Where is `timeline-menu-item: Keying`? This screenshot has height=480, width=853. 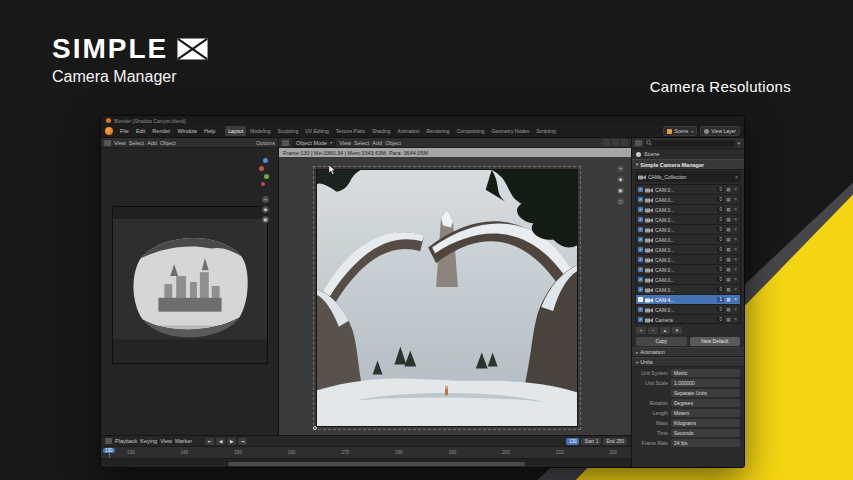
timeline-menu-item: Keying is located at coordinates (148, 441).